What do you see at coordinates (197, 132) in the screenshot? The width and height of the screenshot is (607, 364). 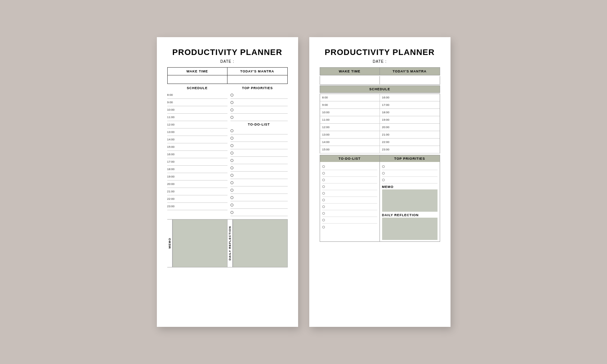 I see `schedule-row-1300: 13:00` at bounding box center [197, 132].